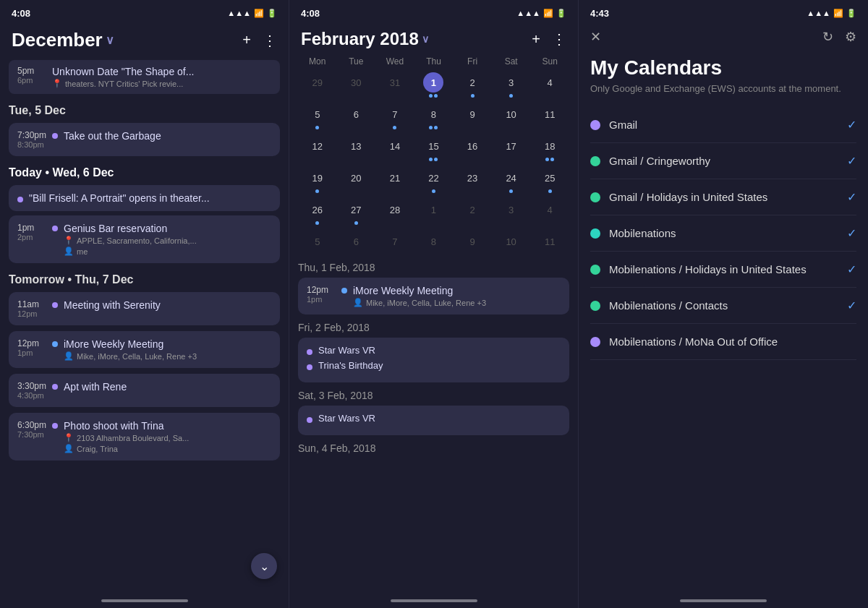 The image size is (868, 608). Describe the element at coordinates (357, 150) in the screenshot. I see `cal-day-cell: 13` at that location.